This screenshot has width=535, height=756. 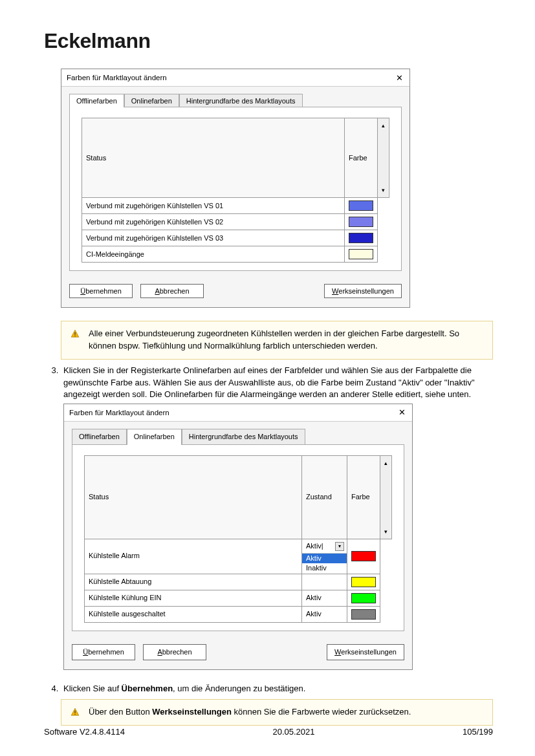 I want to click on table-row: CI-Meldeeingänge, so click(x=235, y=255).